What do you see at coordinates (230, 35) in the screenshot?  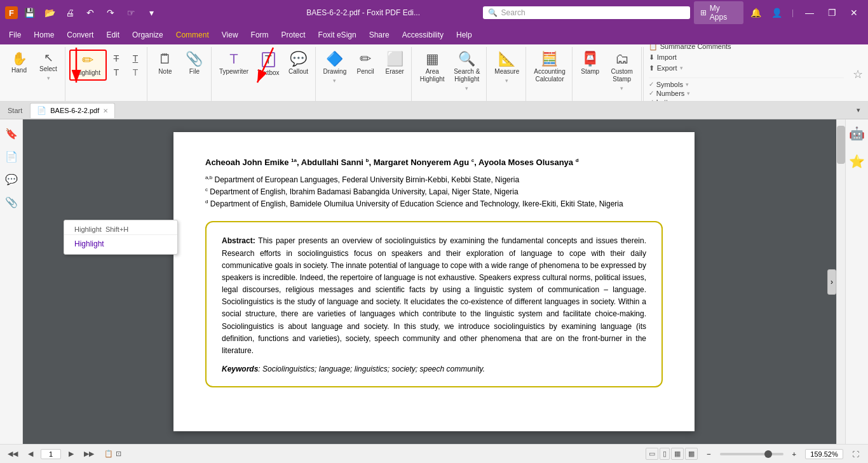 I see `menu-view: View` at bounding box center [230, 35].